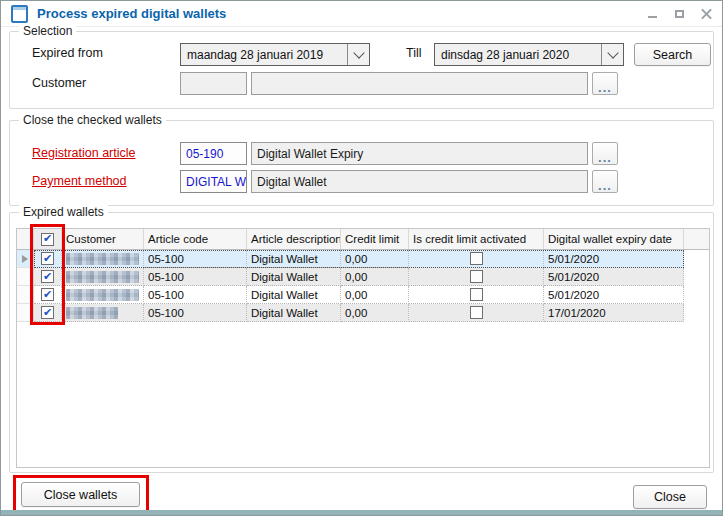  Describe the element at coordinates (518, 54) in the screenshot. I see `till-value: dinsdag 28 januari 2020` at that location.